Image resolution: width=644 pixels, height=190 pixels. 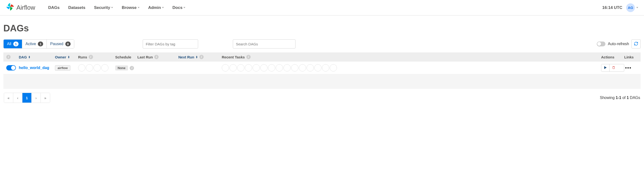 I want to click on page-number: 1, so click(x=27, y=98).